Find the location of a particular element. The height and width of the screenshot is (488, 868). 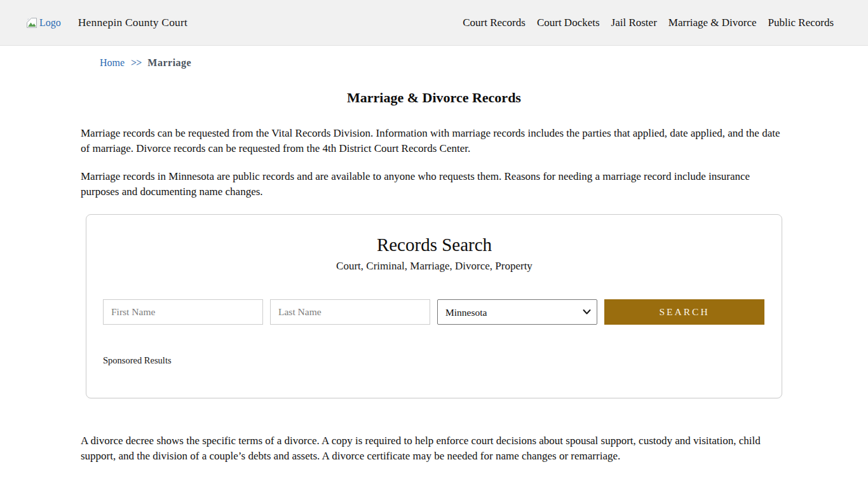

intro-paragraph-1: Marriage records can be requested from t… is located at coordinates (434, 141).